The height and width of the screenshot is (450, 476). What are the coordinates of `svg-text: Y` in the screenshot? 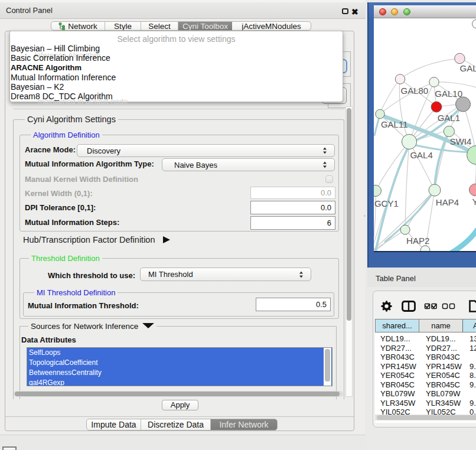 It's located at (474, 202).